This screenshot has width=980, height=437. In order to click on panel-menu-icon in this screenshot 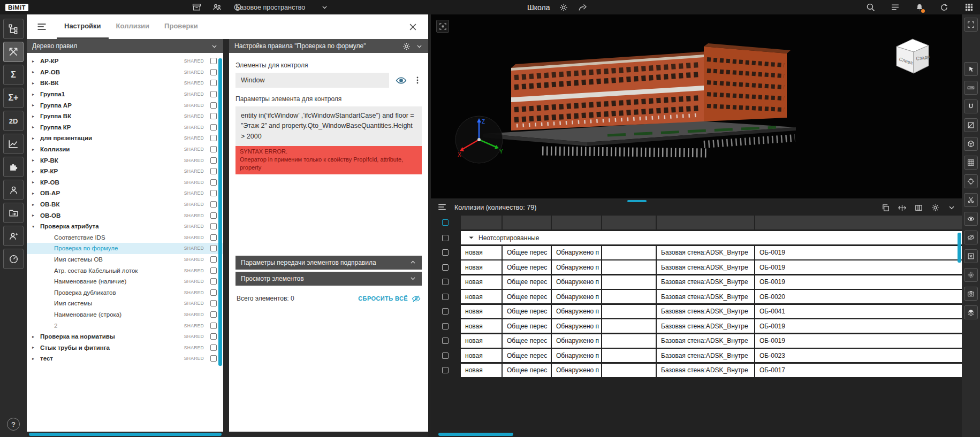, I will do `click(42, 27)`.